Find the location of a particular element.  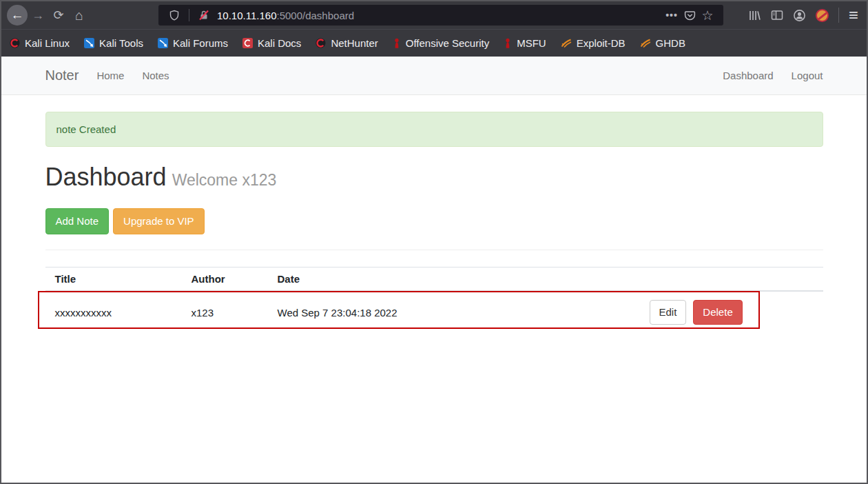

library-icon is located at coordinates (755, 15).